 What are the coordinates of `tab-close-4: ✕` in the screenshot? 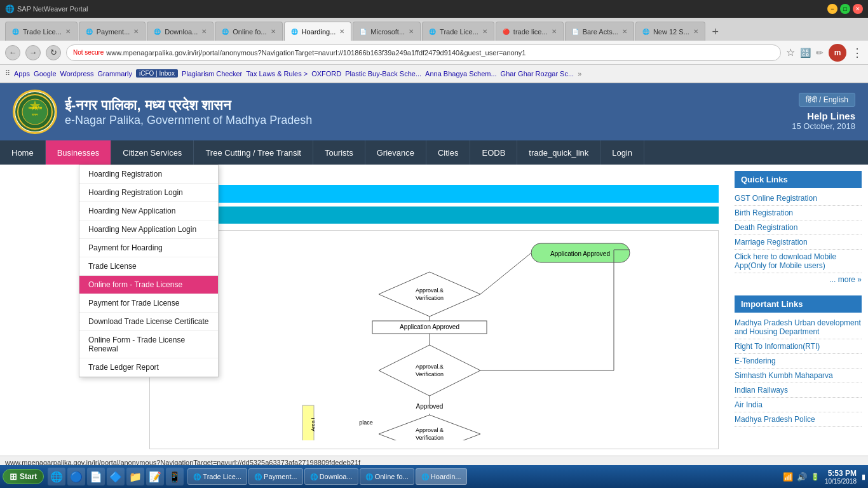 It's located at (273, 32).